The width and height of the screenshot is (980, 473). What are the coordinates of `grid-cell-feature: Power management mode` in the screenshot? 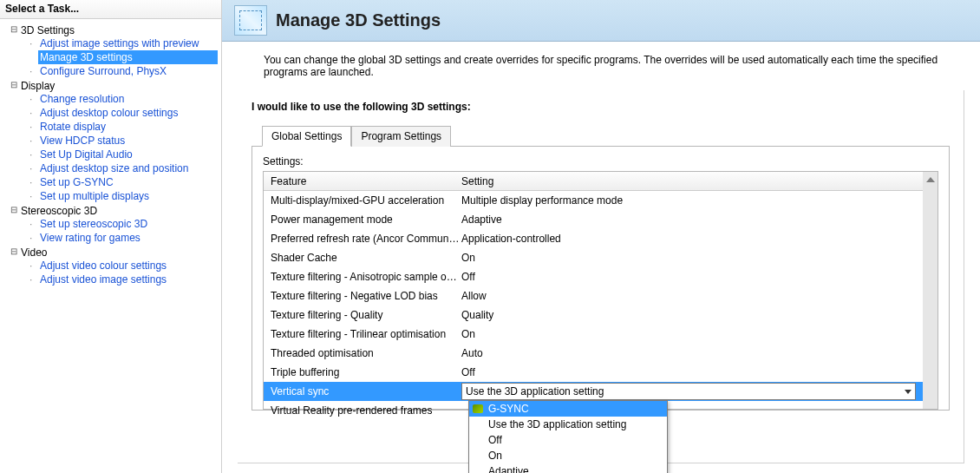 It's located at (366, 220).